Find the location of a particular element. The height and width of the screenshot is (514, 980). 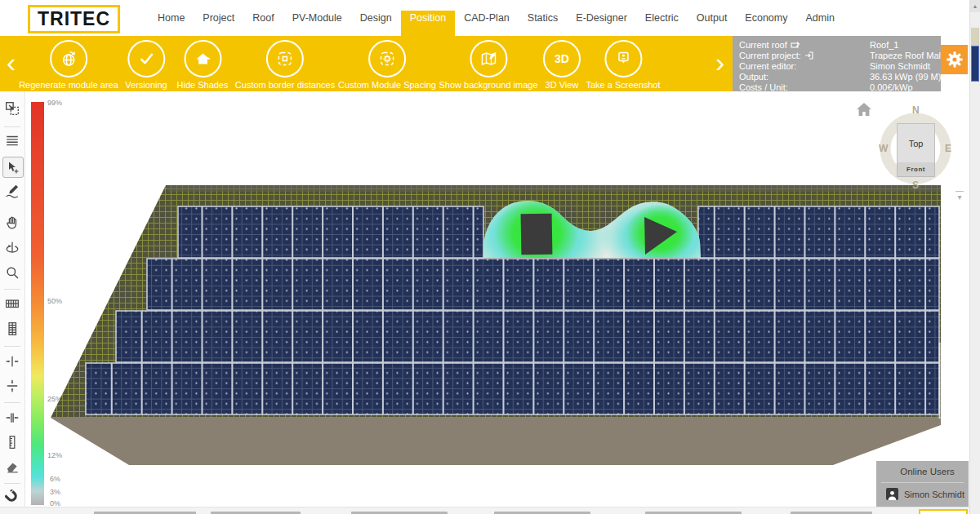

regenerate-module-area-button: Regenerate module area is located at coordinates (69, 65).